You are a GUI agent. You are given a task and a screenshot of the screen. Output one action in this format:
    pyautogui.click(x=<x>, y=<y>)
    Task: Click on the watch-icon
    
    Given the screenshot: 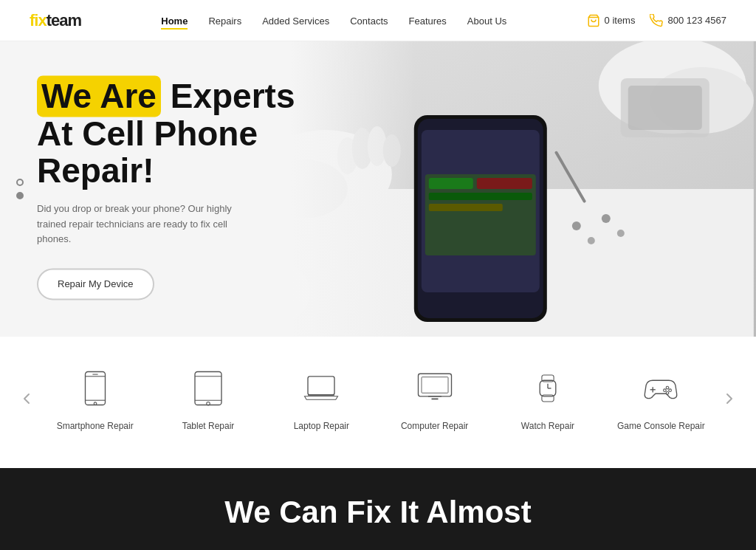 What is the action you would take?
    pyautogui.click(x=548, y=388)
    